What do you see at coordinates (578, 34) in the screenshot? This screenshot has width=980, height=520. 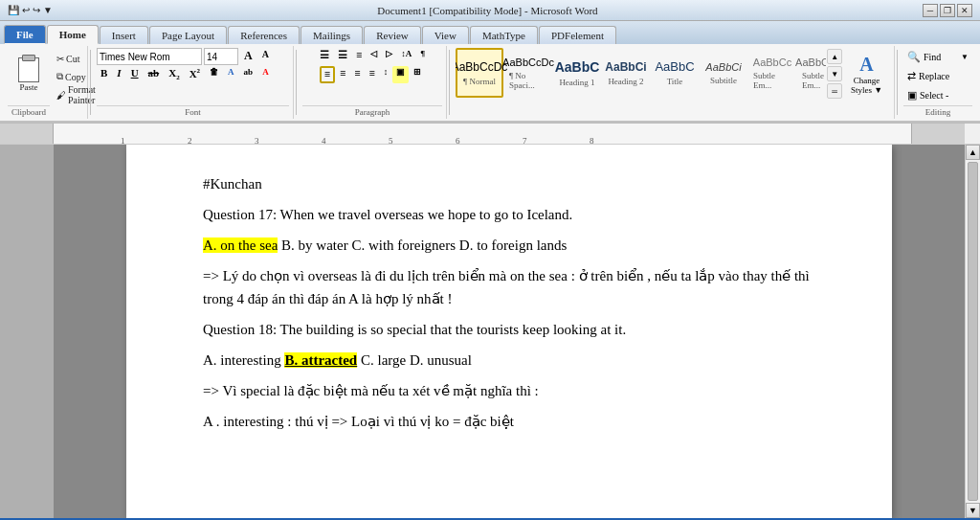 I see `tab-pdfelement: PDFelement` at bounding box center [578, 34].